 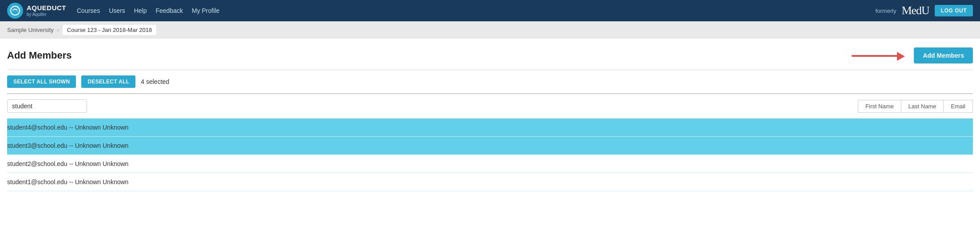 I want to click on sort-headers: First Name Last Name Email, so click(x=916, y=107).